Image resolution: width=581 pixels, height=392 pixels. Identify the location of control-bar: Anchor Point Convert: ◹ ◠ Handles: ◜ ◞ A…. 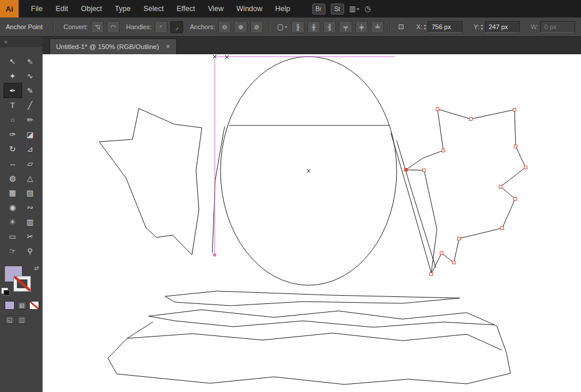
(290, 27).